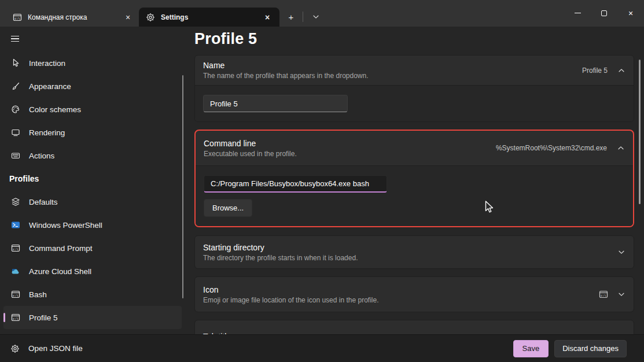  Describe the element at coordinates (322, 348) in the screenshot. I see `footer-bar: Open JSON file Save Discard changes` at that location.